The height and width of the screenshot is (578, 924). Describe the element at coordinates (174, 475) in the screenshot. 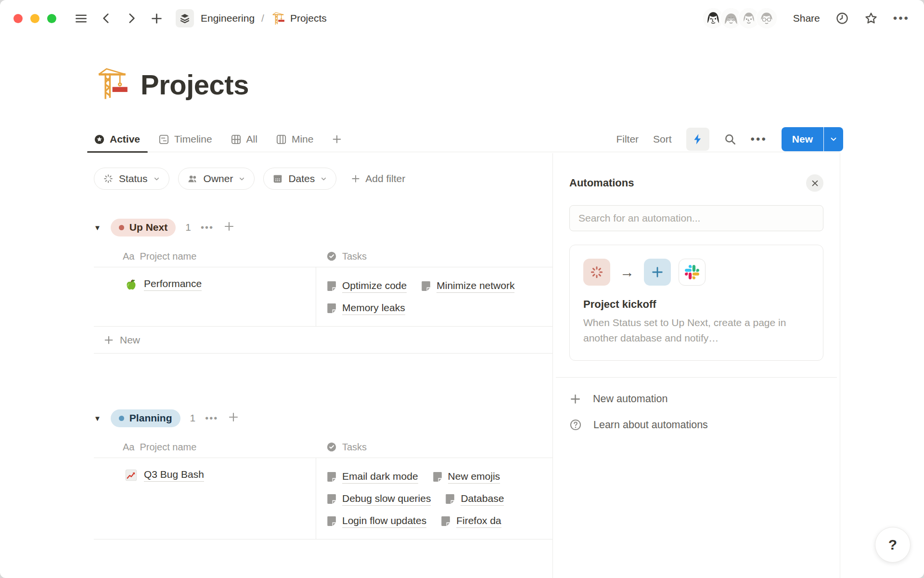

I see `project-name-link: Q3 Bug Bash` at that location.